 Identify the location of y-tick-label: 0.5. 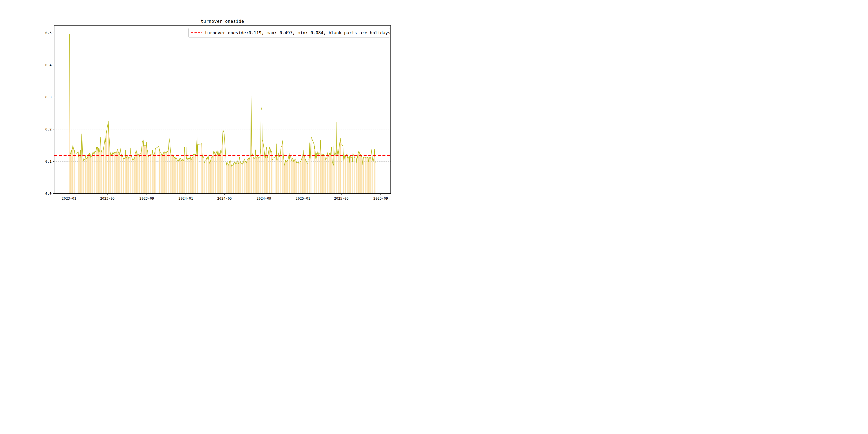
(49, 33).